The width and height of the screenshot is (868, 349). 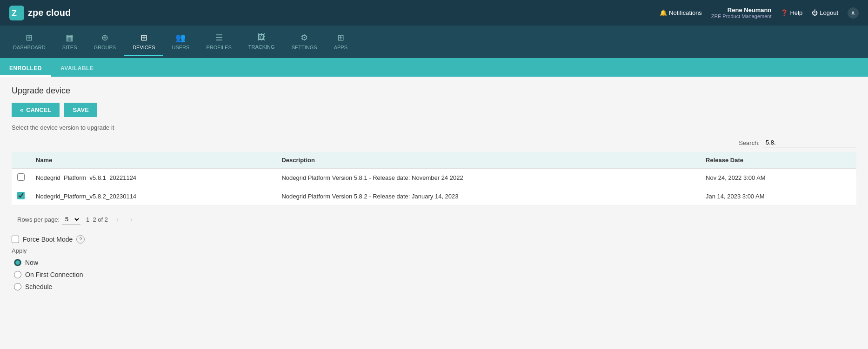 What do you see at coordinates (70, 42) in the screenshot?
I see `sidebar-item-sites: ▦ SITES` at bounding box center [70, 42].